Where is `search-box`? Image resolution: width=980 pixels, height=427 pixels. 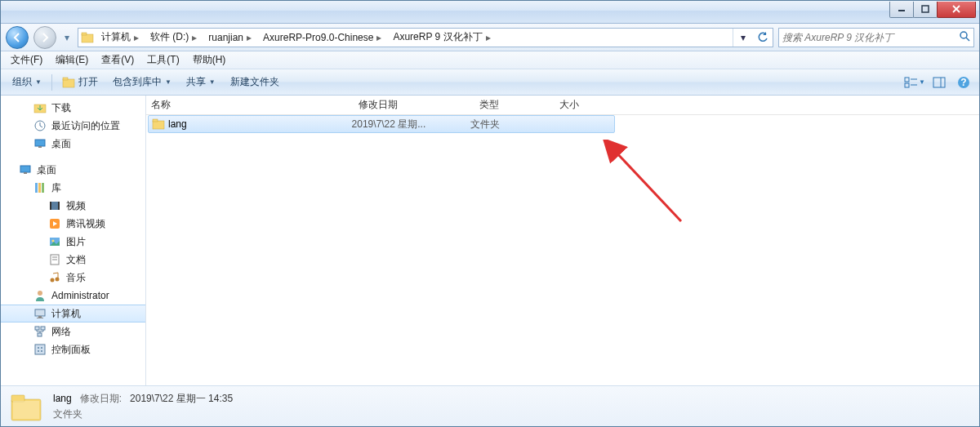 search-box is located at coordinates (876, 38).